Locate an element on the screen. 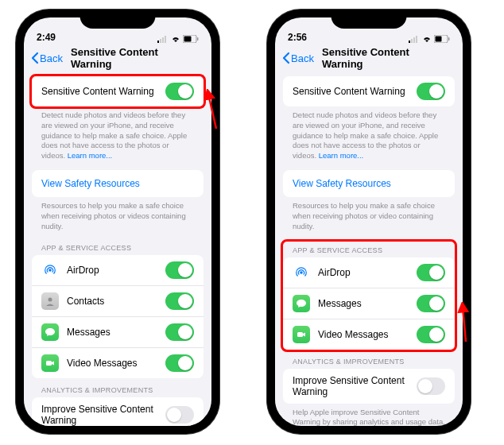 Image resolution: width=504 pixels, height=445 pixels. app-label: Contacts is located at coordinates (86, 301).